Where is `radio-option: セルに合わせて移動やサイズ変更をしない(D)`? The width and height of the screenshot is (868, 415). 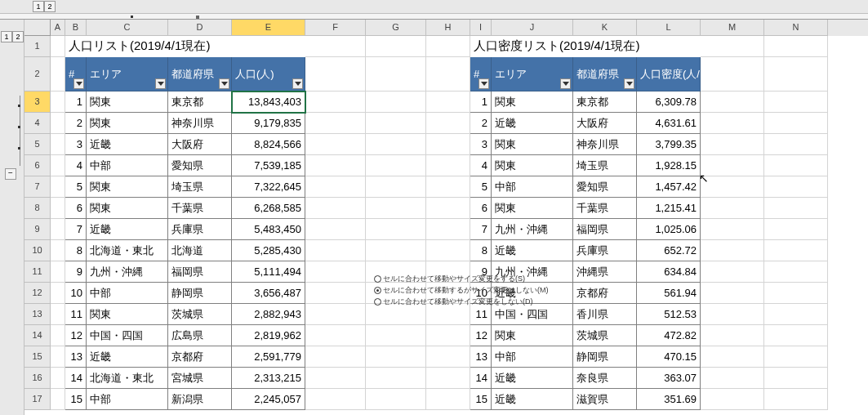 radio-option: セルに合わせて移動やサイズ変更をしない(D) is located at coordinates (461, 301).